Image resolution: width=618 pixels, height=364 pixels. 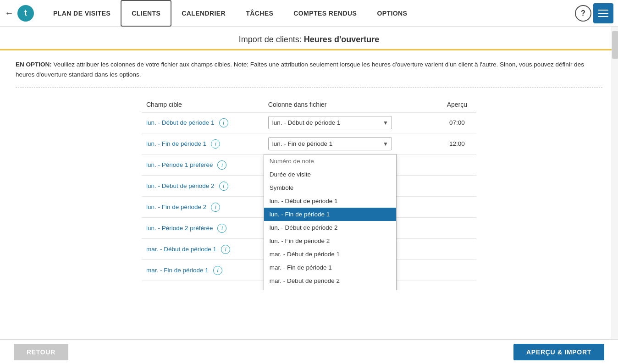 I want to click on dropdown-cell: lun. - Fin de période 1 ▼ Numéro de note…, so click(x=351, y=144).